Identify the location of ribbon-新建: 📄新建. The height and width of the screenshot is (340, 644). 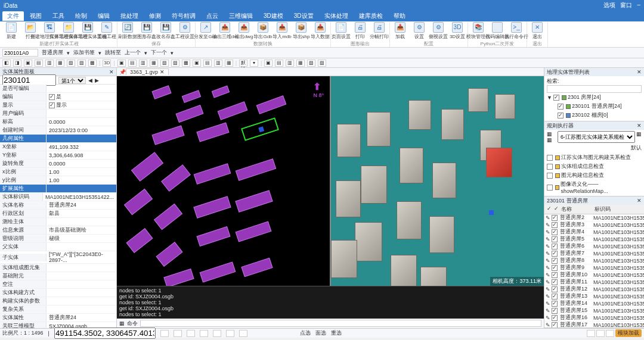
(11, 31).